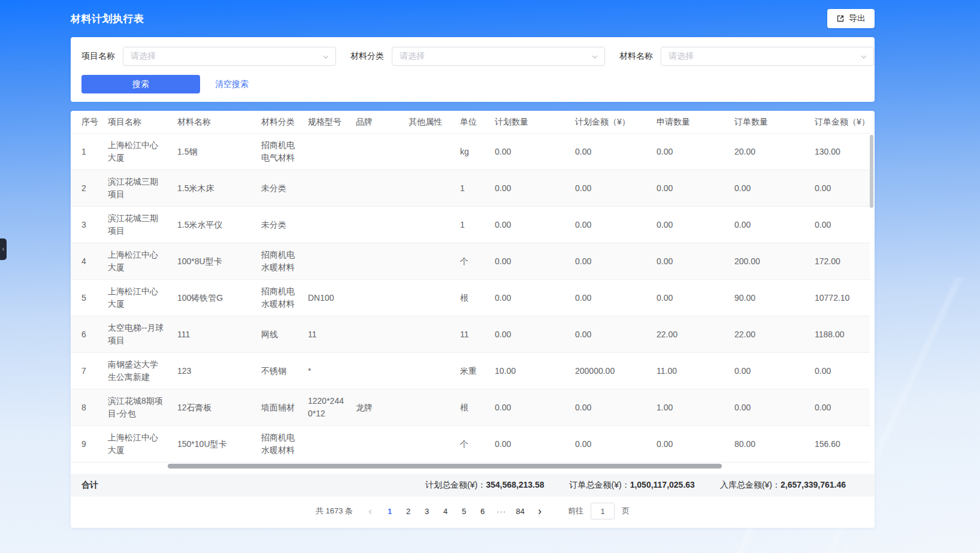 This screenshot has height=553, width=980. Describe the element at coordinates (141, 84) in the screenshot. I see `search-button: 搜索` at that location.